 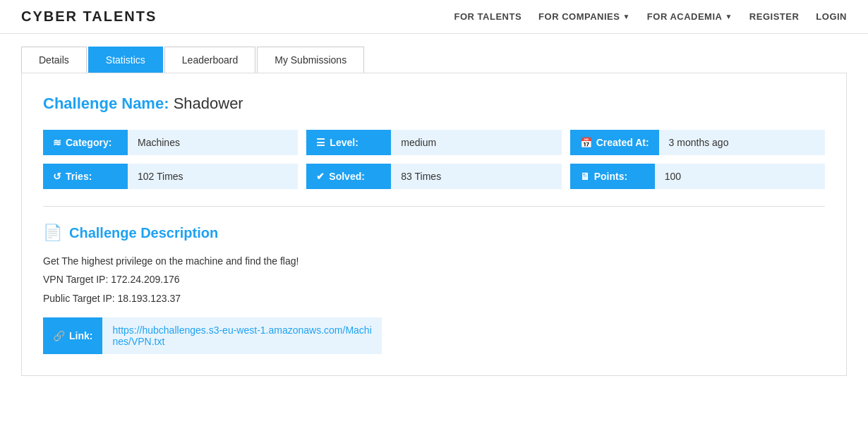 What do you see at coordinates (89, 17) in the screenshot?
I see `brand-logo: CYBER TALENTS` at bounding box center [89, 17].